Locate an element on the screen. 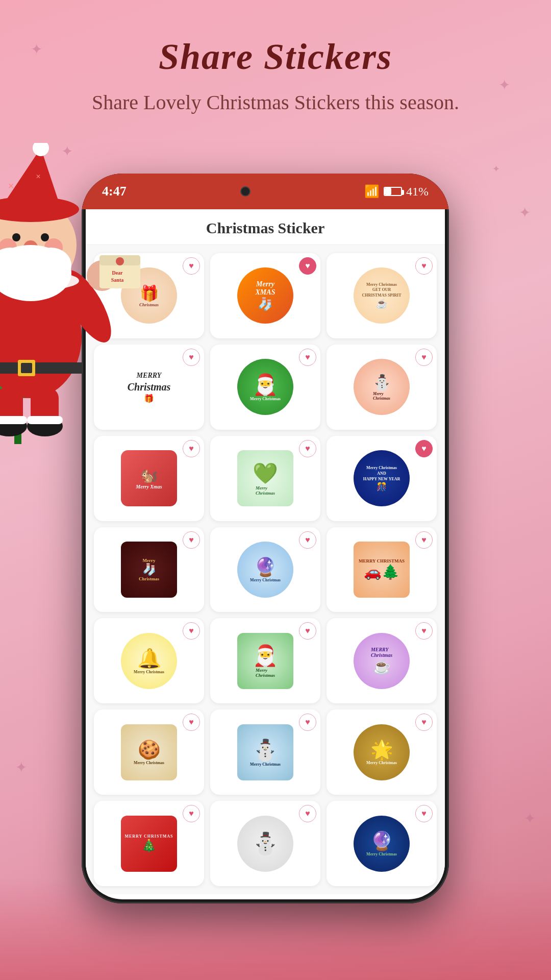 The image size is (551, 980). heart-button-16: ♥ is located at coordinates (191, 722).